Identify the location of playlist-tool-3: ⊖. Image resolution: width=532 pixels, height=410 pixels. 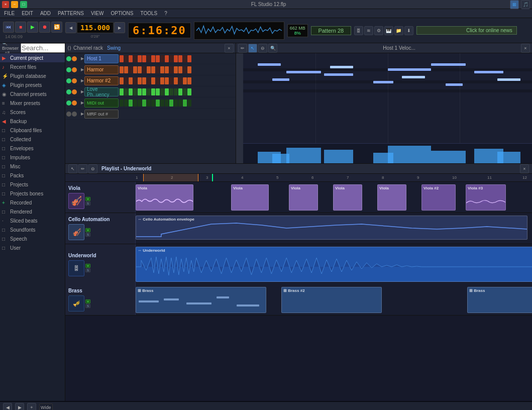
(93, 169).